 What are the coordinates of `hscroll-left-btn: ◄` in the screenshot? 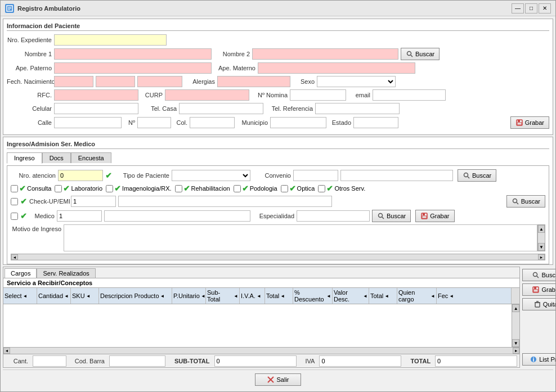 It's located at (15, 257).